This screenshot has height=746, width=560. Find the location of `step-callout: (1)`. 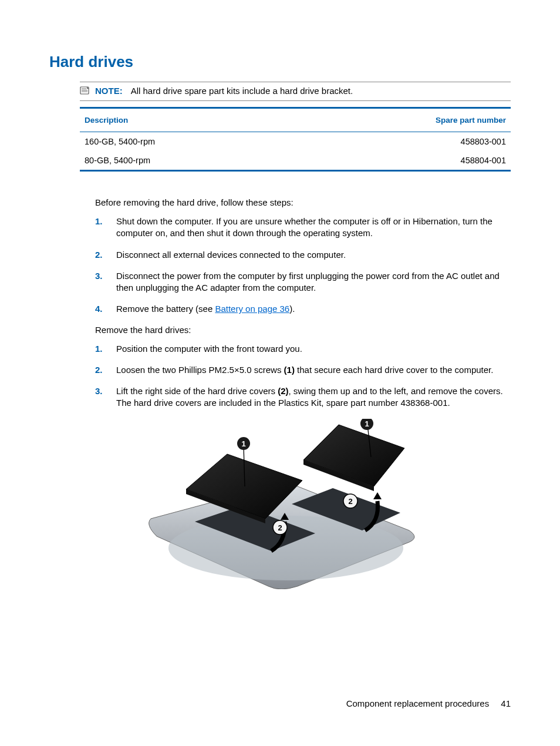

step-callout: (1) is located at coordinates (289, 370).